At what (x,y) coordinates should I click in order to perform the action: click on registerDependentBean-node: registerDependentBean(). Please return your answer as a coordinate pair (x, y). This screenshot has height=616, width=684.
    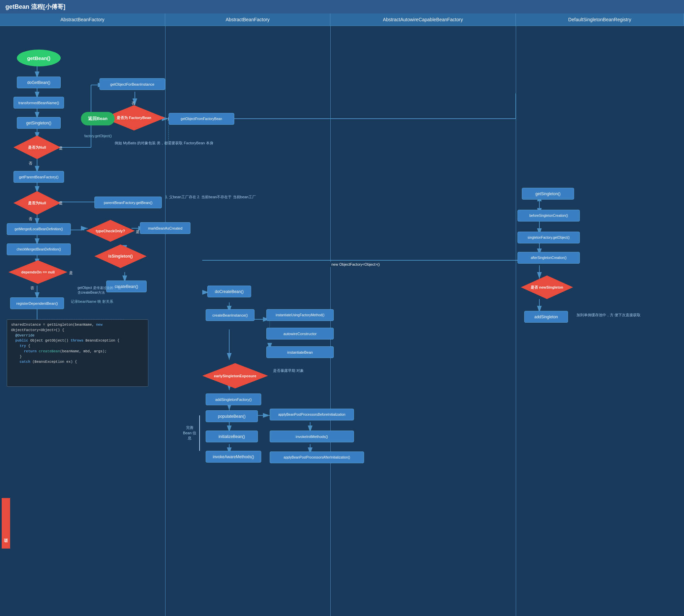
    Looking at the image, I should click on (37, 303).